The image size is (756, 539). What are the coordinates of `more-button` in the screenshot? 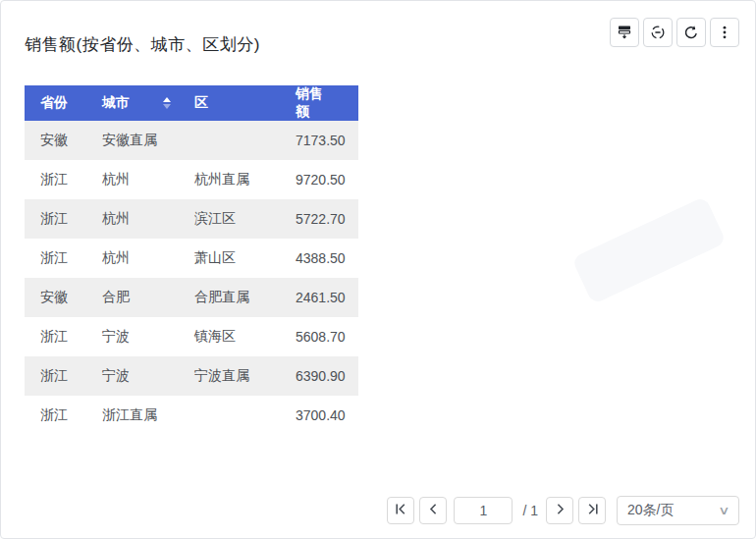 It's located at (725, 32).